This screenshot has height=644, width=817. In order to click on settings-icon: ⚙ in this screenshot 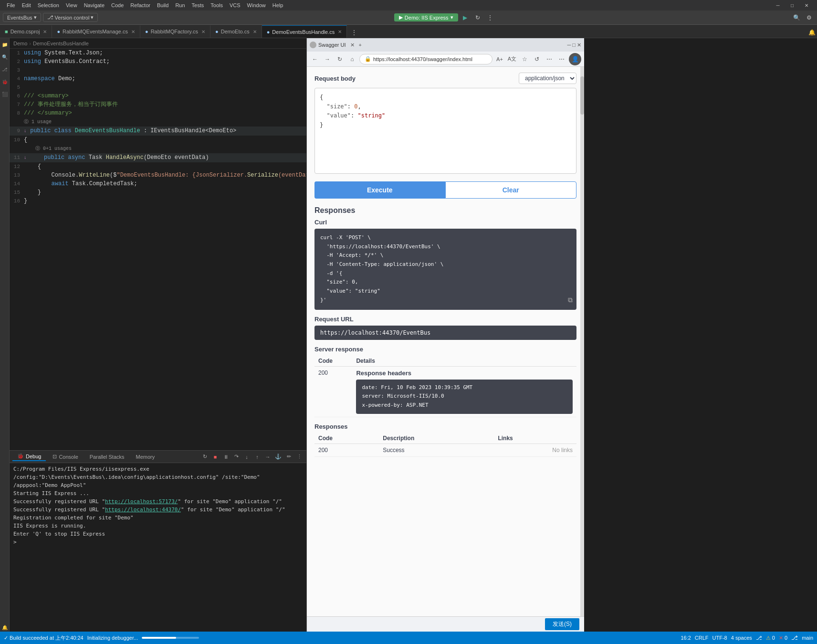, I will do `click(809, 18)`.